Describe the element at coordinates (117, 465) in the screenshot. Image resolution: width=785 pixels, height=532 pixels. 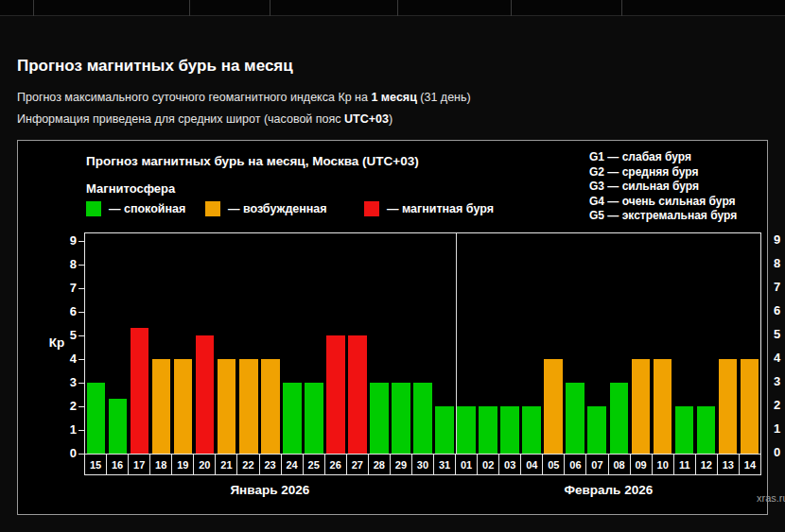
I see `day-label-16: 16` at that location.